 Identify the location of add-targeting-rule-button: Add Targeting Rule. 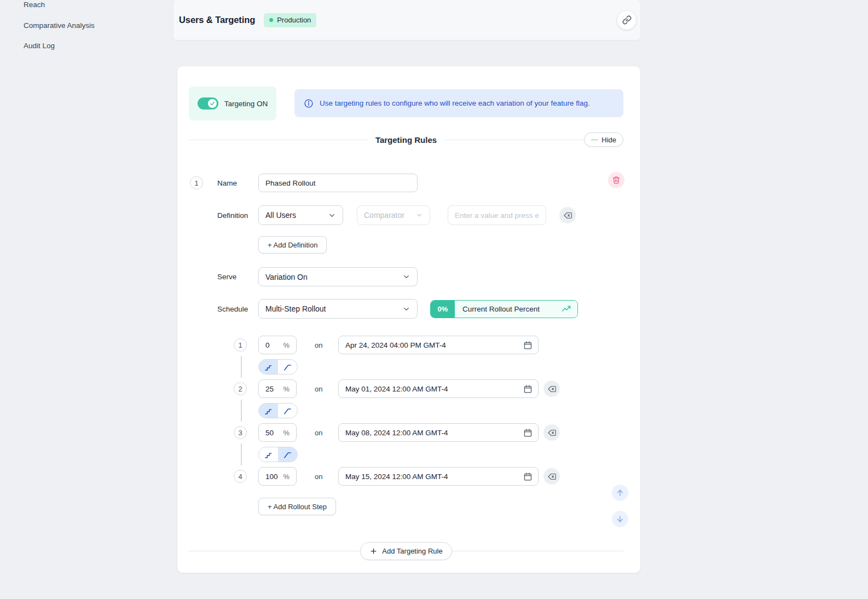
(406, 551).